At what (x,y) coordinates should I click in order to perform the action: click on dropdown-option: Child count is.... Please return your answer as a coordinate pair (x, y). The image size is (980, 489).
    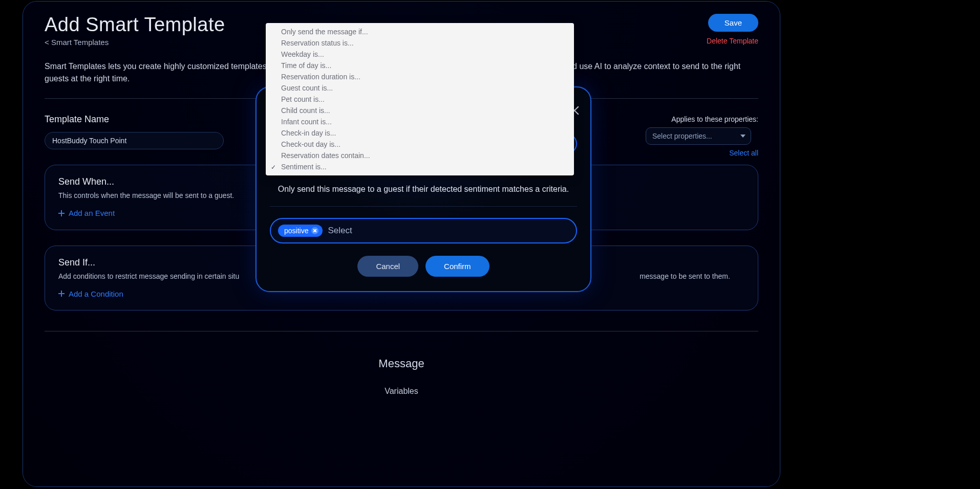
    Looking at the image, I should click on (420, 110).